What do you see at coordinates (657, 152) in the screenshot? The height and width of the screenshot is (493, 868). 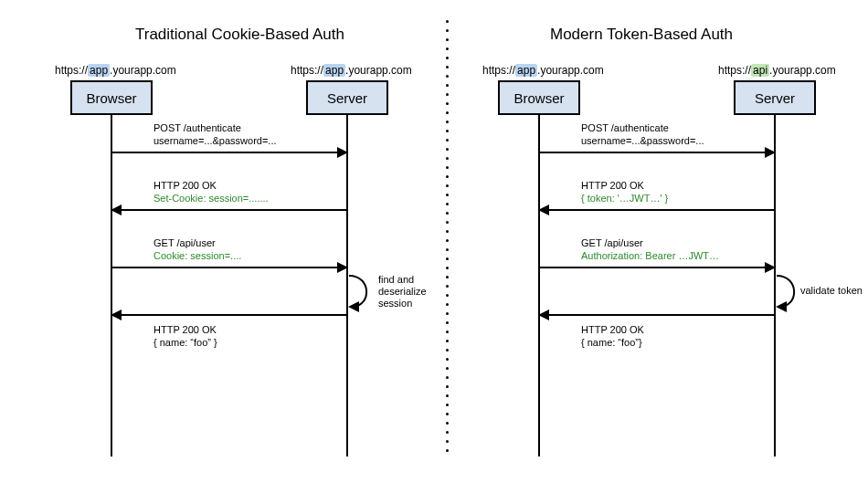 I see `right-msg1-arrow` at bounding box center [657, 152].